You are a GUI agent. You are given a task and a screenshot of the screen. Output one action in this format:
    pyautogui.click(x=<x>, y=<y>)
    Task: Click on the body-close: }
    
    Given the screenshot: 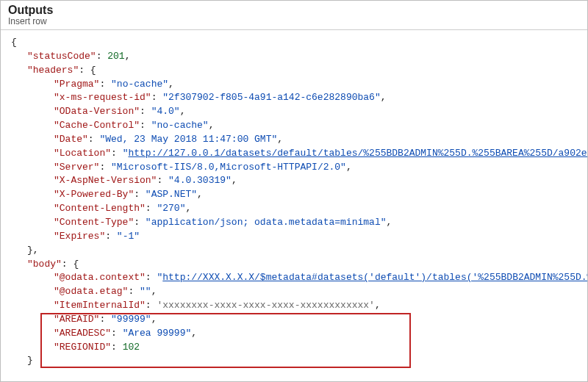 What is the action you would take?
    pyautogui.click(x=30, y=360)
    